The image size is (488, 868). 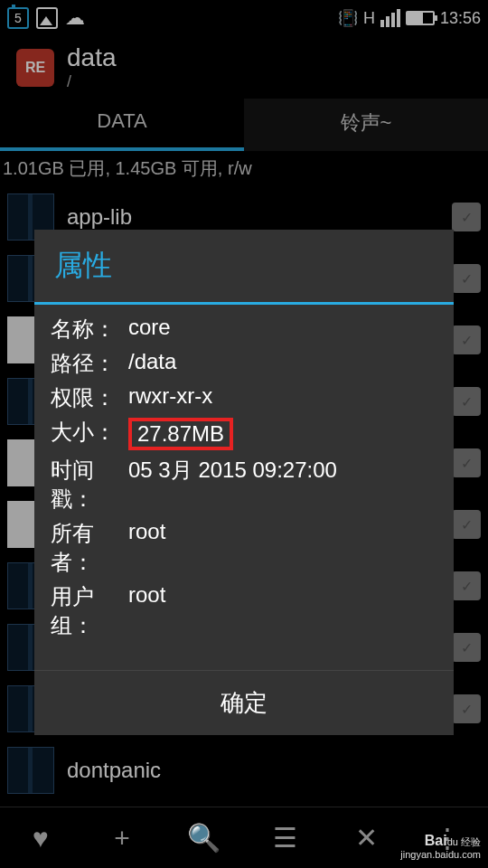 I want to click on close-button: ✕, so click(x=366, y=837).